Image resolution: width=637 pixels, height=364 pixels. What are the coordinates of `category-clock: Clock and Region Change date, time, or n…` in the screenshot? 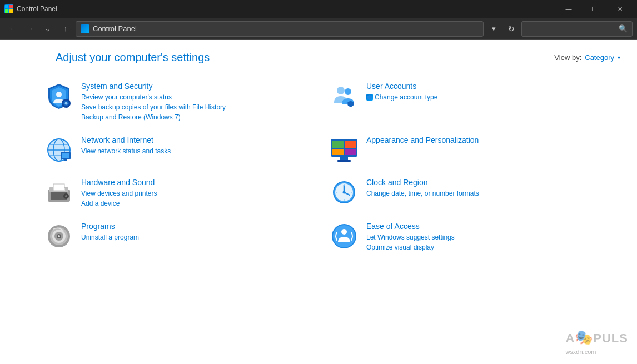 It's located at (461, 193).